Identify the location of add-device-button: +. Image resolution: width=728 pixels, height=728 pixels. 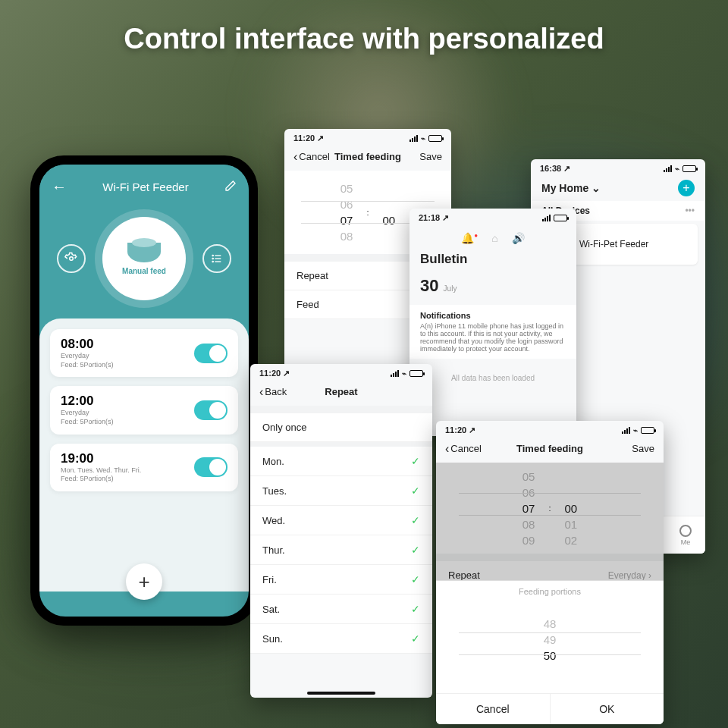
(686, 188).